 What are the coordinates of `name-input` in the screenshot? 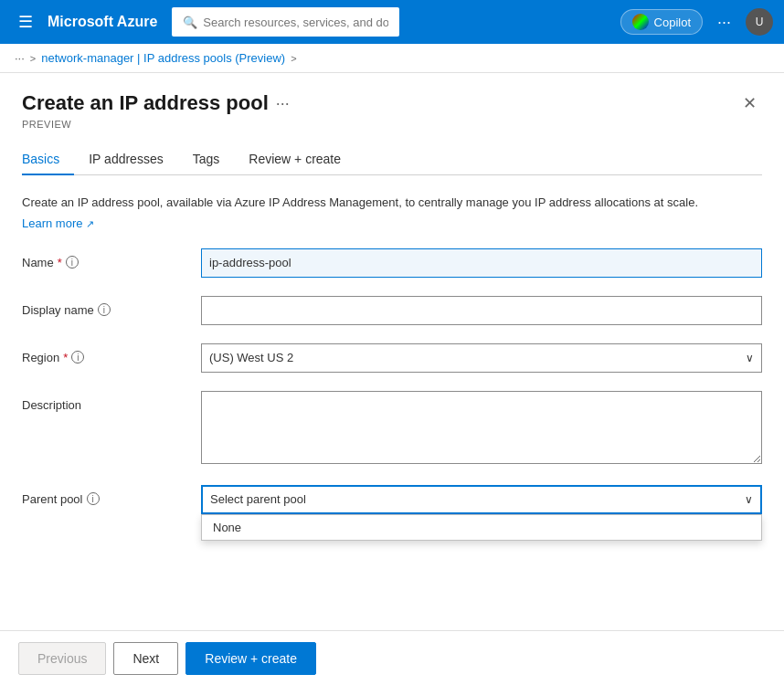 It's located at (482, 263).